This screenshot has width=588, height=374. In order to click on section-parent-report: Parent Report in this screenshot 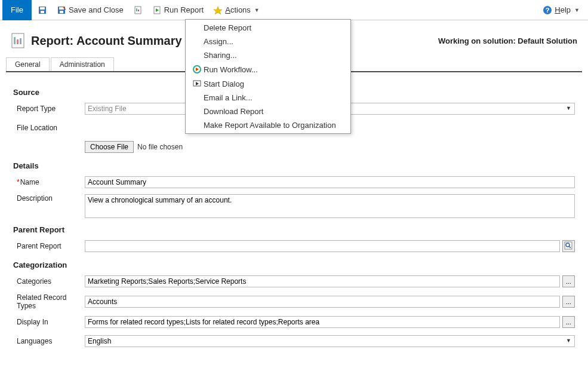, I will do `click(294, 229)`.